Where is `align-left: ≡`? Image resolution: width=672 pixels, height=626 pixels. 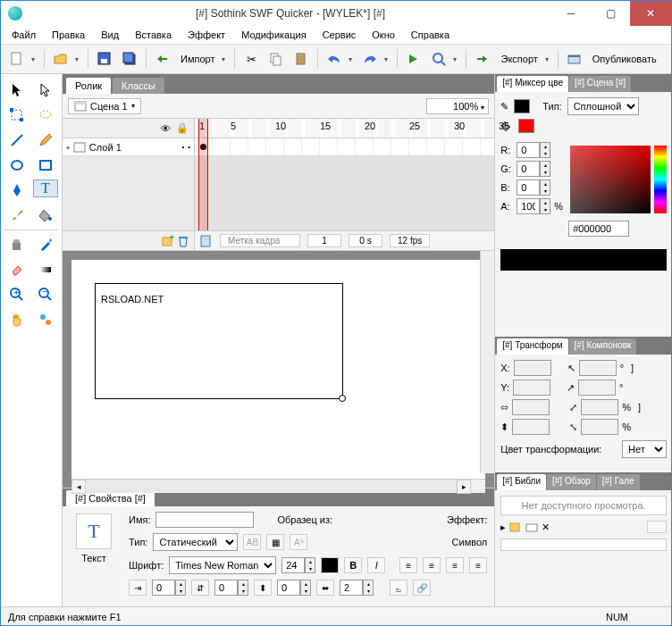 align-left: ≡ is located at coordinates (408, 565).